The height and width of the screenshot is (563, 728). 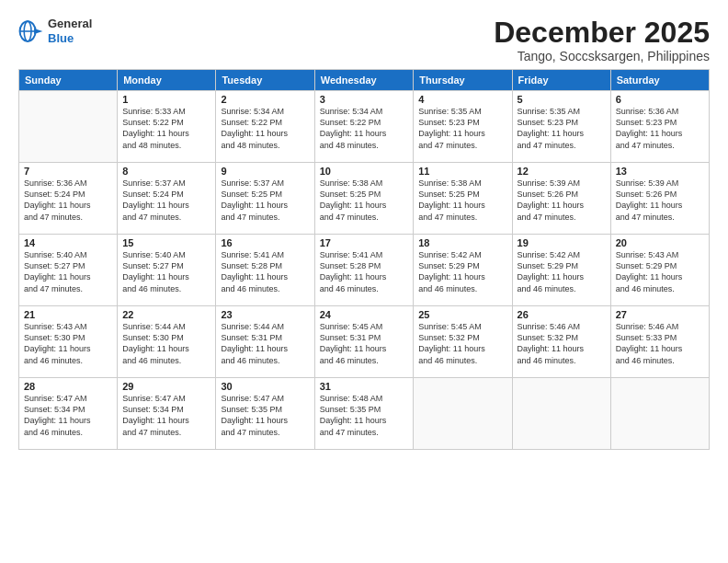 What do you see at coordinates (68, 344) in the screenshot?
I see `day-info: Sunrise: 5:43 AM Sunset: 5:30 PM Dayligh…` at bounding box center [68, 344].